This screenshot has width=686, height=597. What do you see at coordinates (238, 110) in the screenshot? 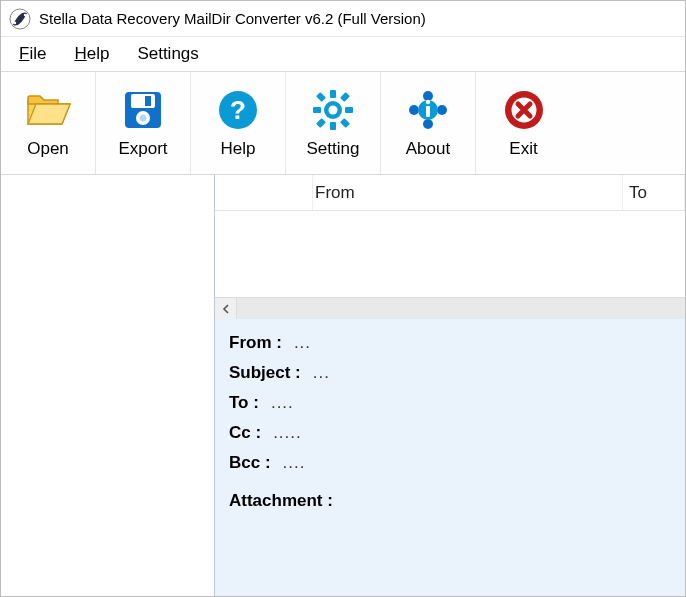
I see `help-icon: ?` at bounding box center [238, 110].